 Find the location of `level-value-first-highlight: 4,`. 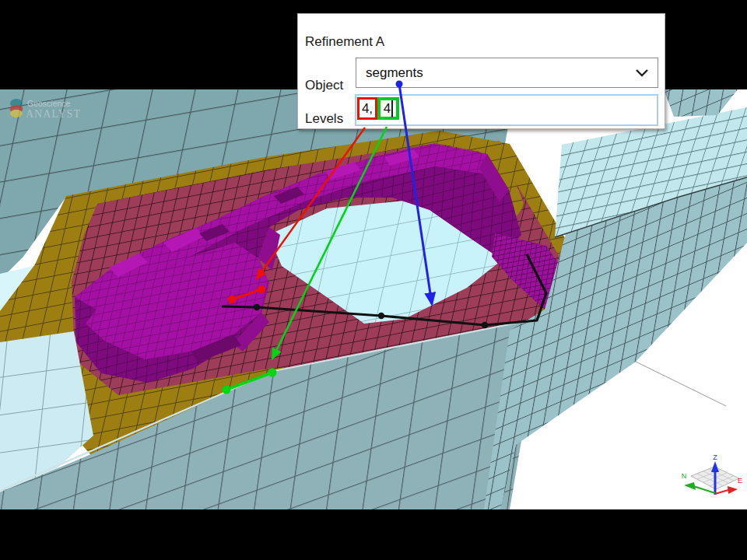

level-value-first-highlight: 4, is located at coordinates (367, 109).